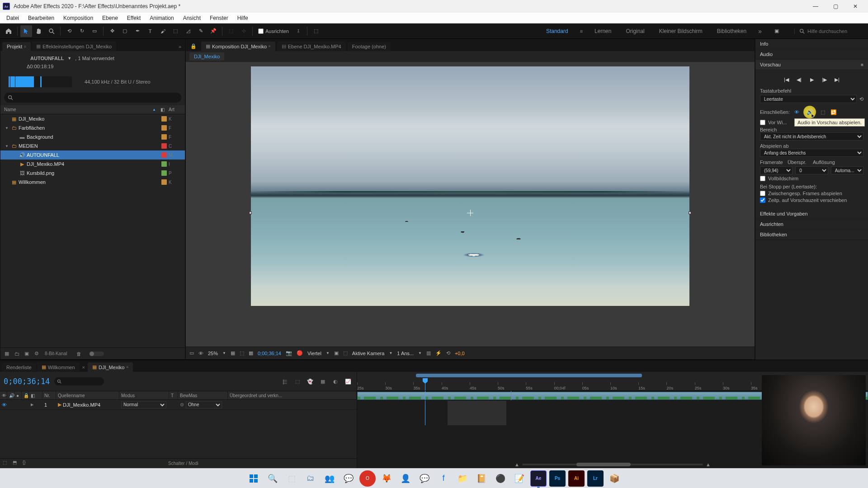 The width and height of the screenshot is (868, 488). What do you see at coordinates (112, 31) in the screenshot?
I see `anchor-tool: ✥` at bounding box center [112, 31].